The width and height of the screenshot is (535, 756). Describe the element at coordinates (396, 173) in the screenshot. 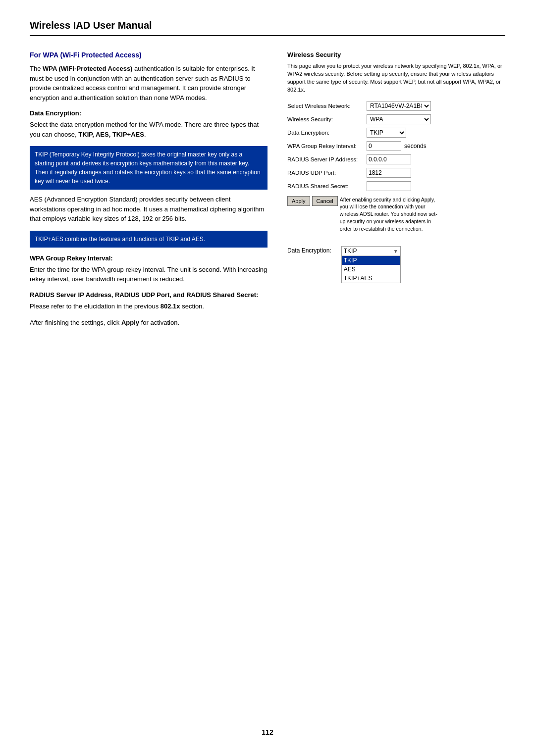

I see `radius-udp-row: RADIUS UDP Port:` at that location.